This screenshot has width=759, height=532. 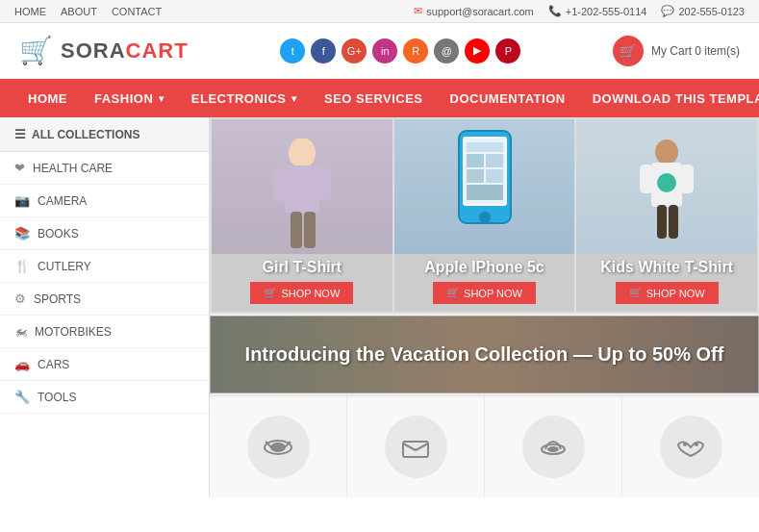 What do you see at coordinates (129, 98) in the screenshot?
I see `nav-fashion: FASHION` at bounding box center [129, 98].